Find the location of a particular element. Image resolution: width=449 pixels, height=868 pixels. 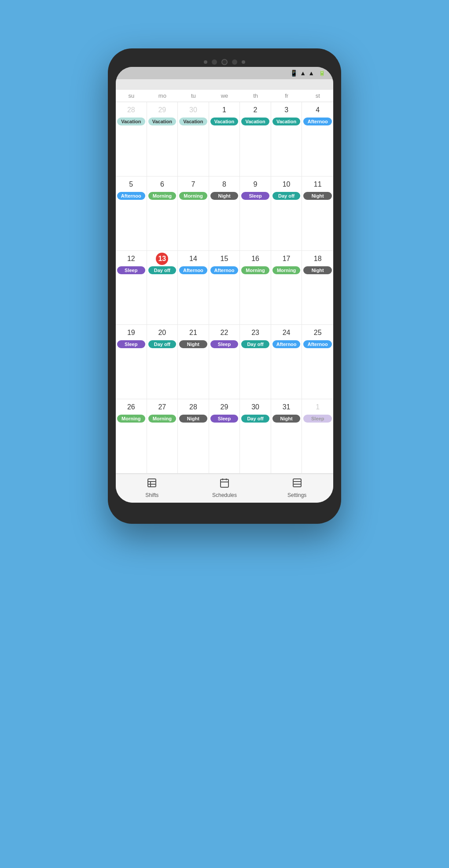

week-row-2: 12Sleep13Day off14Afternoo15Afternoo16Mo… is located at coordinates (224, 288).